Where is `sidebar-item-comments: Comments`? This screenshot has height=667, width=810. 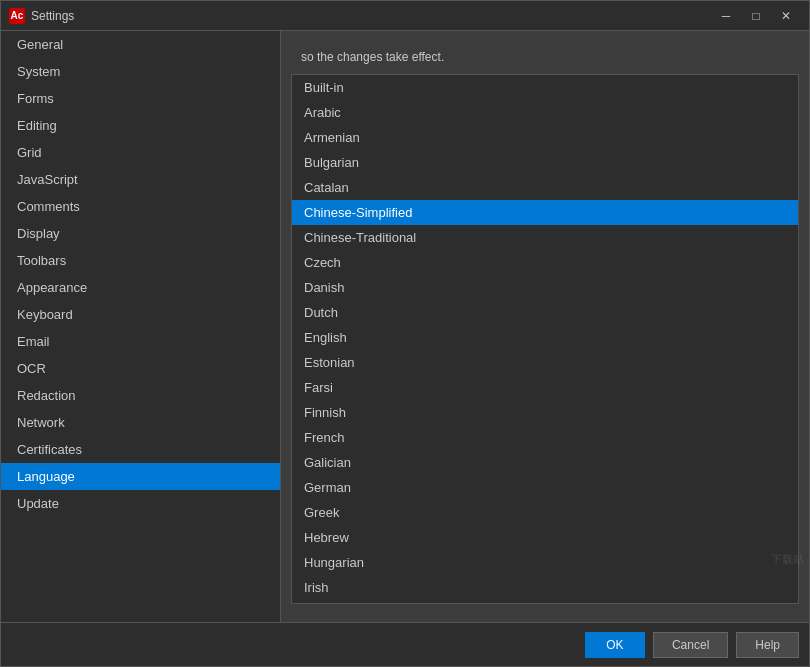
sidebar-item-comments: Comments is located at coordinates (140, 206).